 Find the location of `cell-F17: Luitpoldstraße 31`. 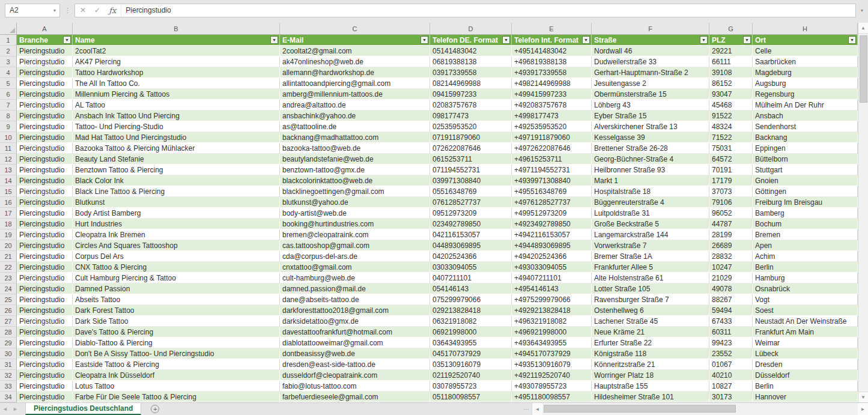

cell-F17: Luitpoldstraße 31 is located at coordinates (651, 213).